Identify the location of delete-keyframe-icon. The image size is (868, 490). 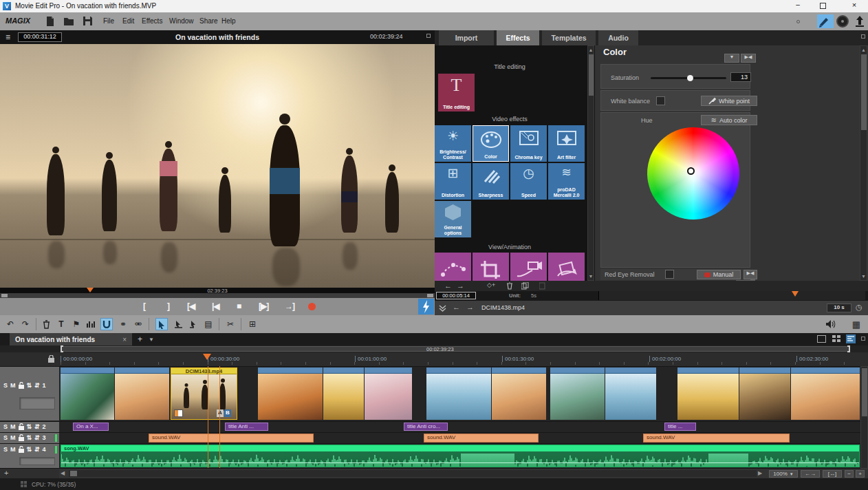
(510, 286).